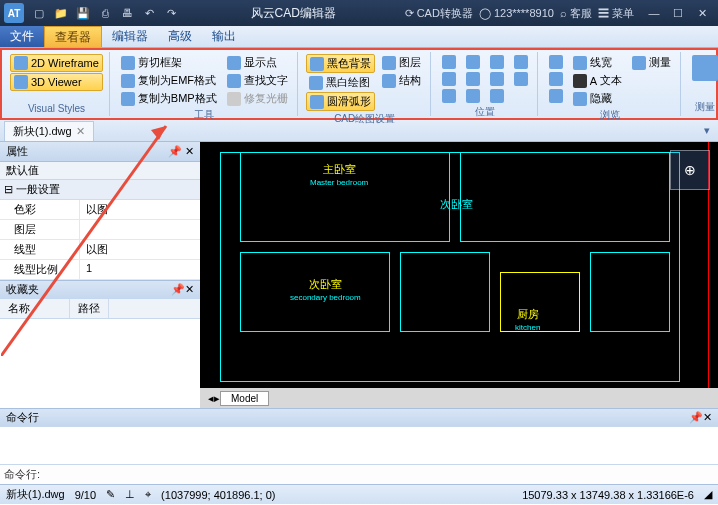 This screenshot has width=718, height=505. I want to click on br2-icon, so click(556, 79).